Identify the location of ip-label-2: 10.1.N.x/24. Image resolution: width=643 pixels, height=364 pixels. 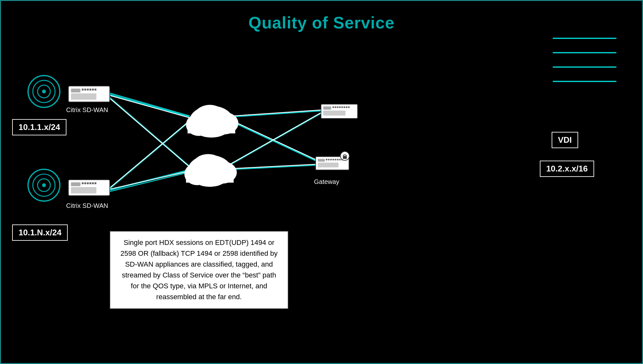
(40, 232).